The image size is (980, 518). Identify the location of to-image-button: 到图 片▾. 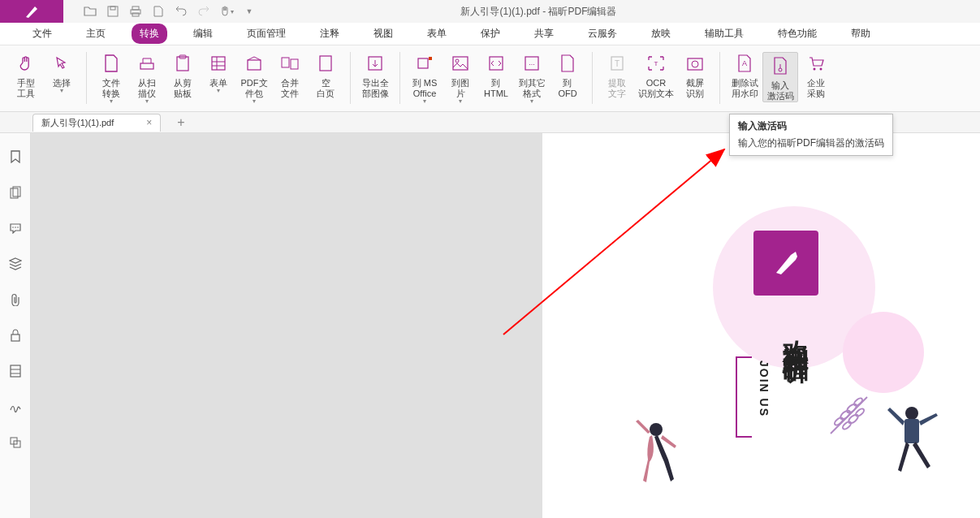
(460, 78).